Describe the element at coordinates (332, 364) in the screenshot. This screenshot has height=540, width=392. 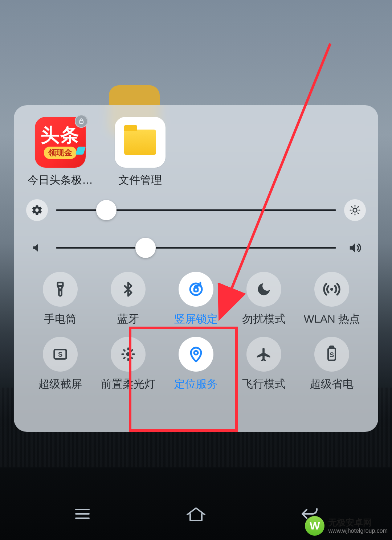
I see `toggle-battery-s: S 超级省电` at that location.